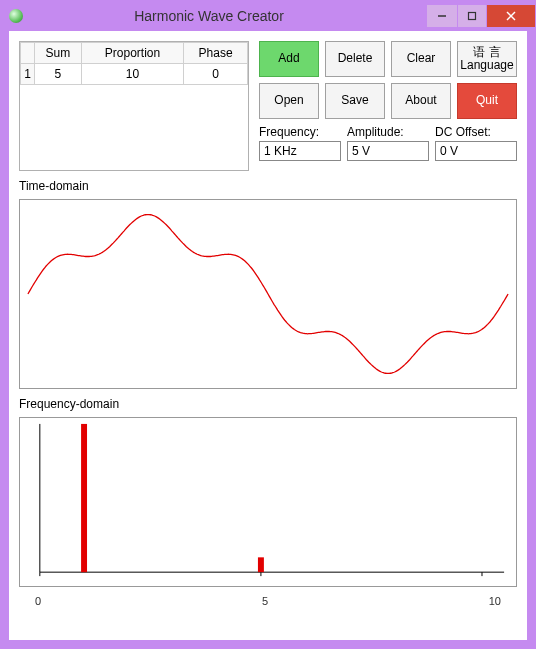 This screenshot has height=649, width=536. What do you see at coordinates (442, 16) in the screenshot?
I see `minimize-icon` at bounding box center [442, 16].